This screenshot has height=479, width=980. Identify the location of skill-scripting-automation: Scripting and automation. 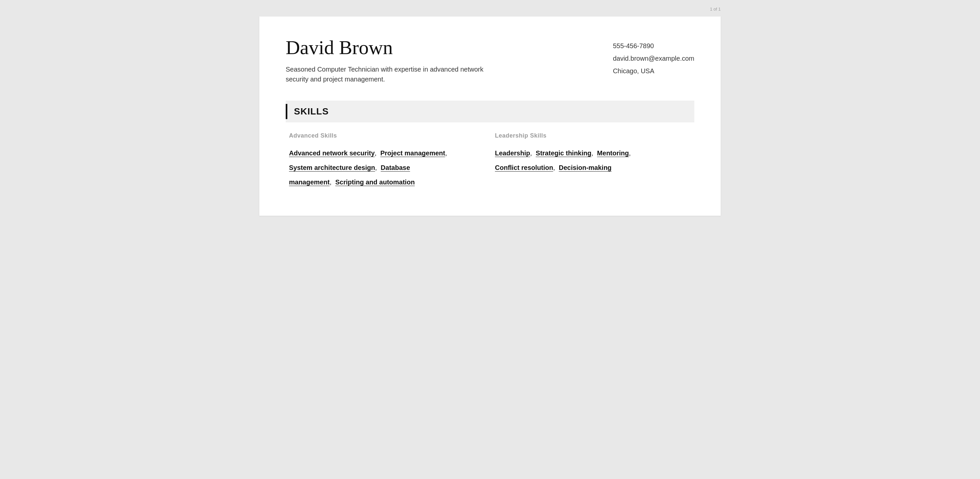
(375, 182).